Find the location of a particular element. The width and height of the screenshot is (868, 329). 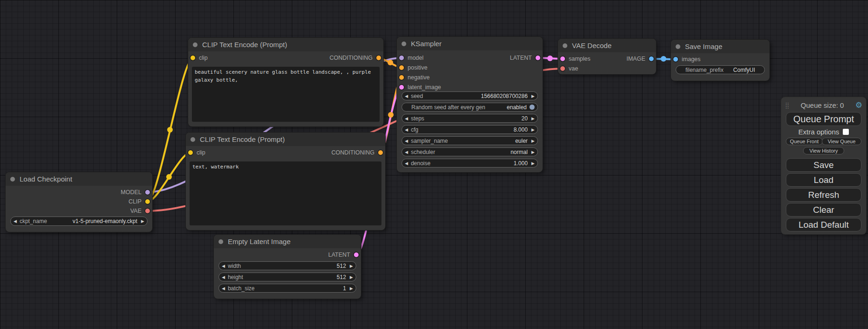

input-slot-model: model is located at coordinates (411, 58).